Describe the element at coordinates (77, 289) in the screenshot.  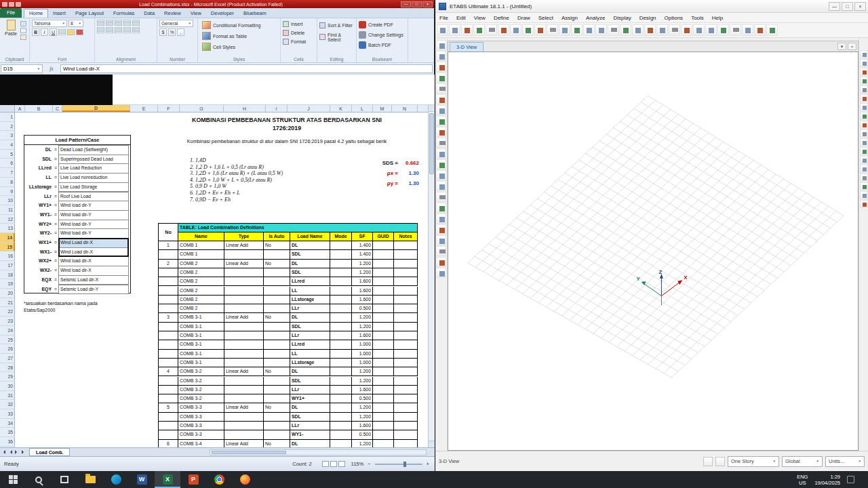
I see `load-pattern-row: EQY=Seismic Load dir-Y` at that location.